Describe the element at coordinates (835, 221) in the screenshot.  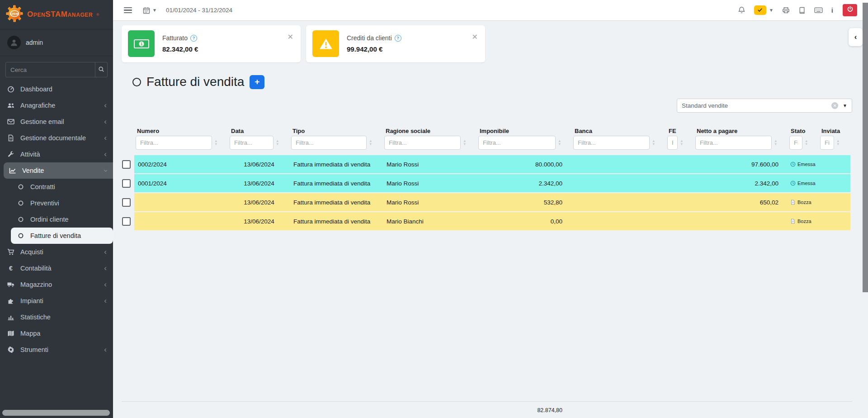
I see `cell-inviata` at that location.